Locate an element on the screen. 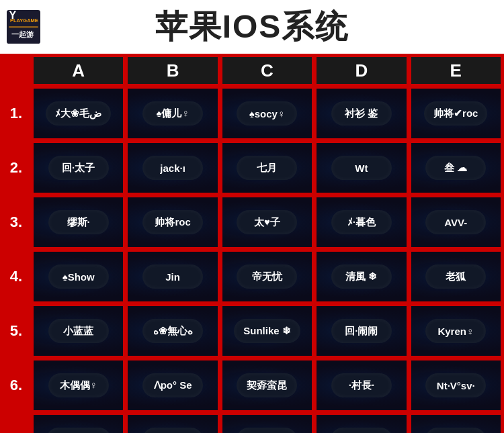 Image resolution: width=504 pixels, height=433 pixels. cell-r3-c1: 缪斯· is located at coordinates (78, 222).